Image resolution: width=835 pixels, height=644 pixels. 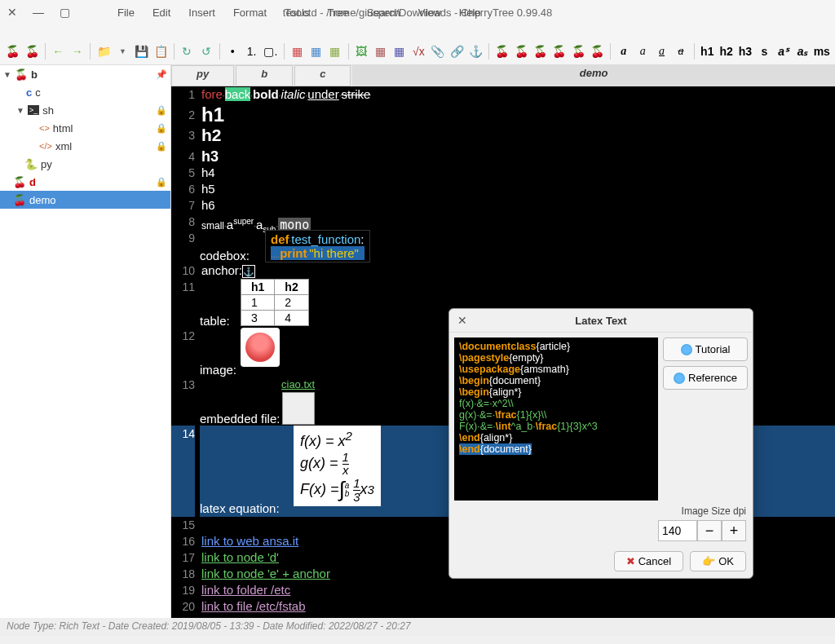 What do you see at coordinates (334, 51) in the screenshot?
I see `table-icon3: ▦` at bounding box center [334, 51].